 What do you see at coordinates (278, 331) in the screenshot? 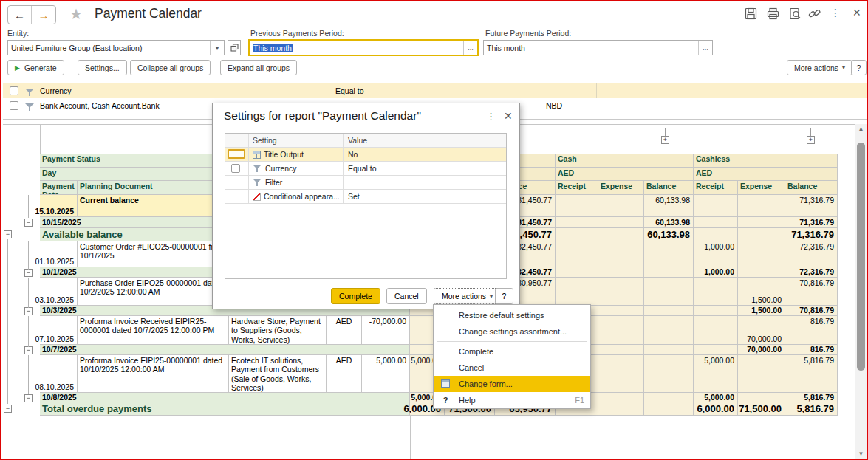
I see `cell-counterparty: Hardware Store, Payment to Suppliers (Go…` at bounding box center [278, 331].